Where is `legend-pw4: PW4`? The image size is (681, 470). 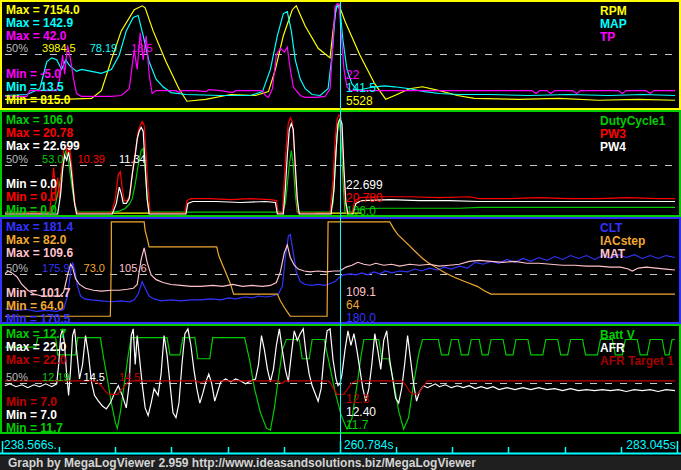 legend-pw4: PW4 is located at coordinates (632, 148).